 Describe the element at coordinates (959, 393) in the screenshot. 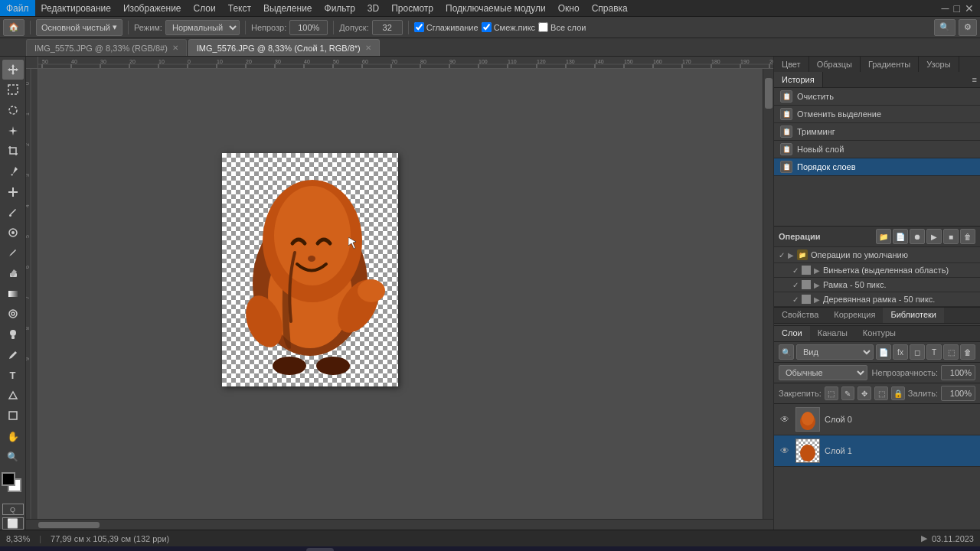

I see `fill-input` at that location.